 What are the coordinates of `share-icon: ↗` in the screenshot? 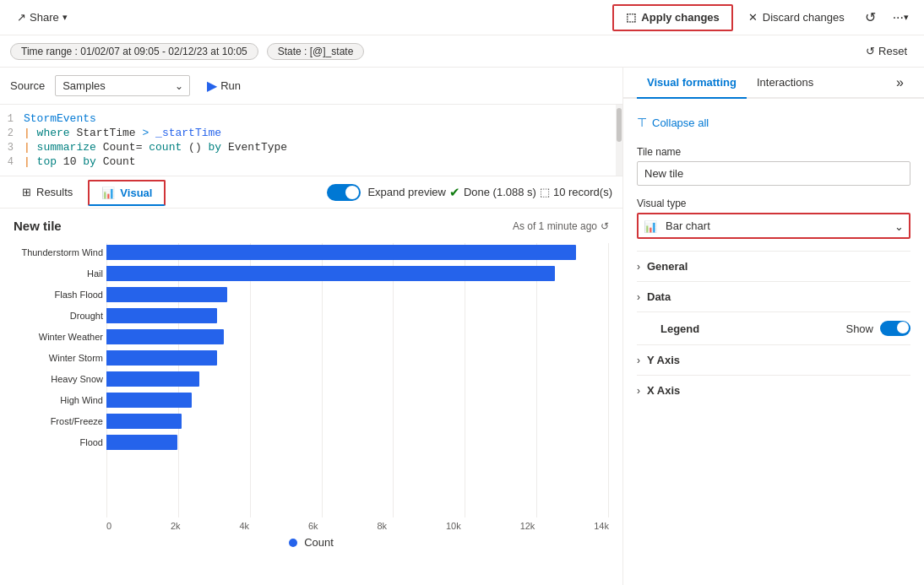 It's located at (22, 17).